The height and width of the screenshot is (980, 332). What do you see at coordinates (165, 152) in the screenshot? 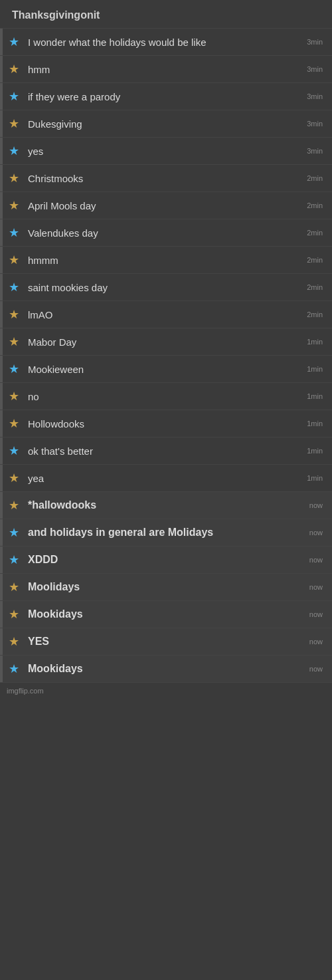
I see `message-text: yes` at bounding box center [165, 152].